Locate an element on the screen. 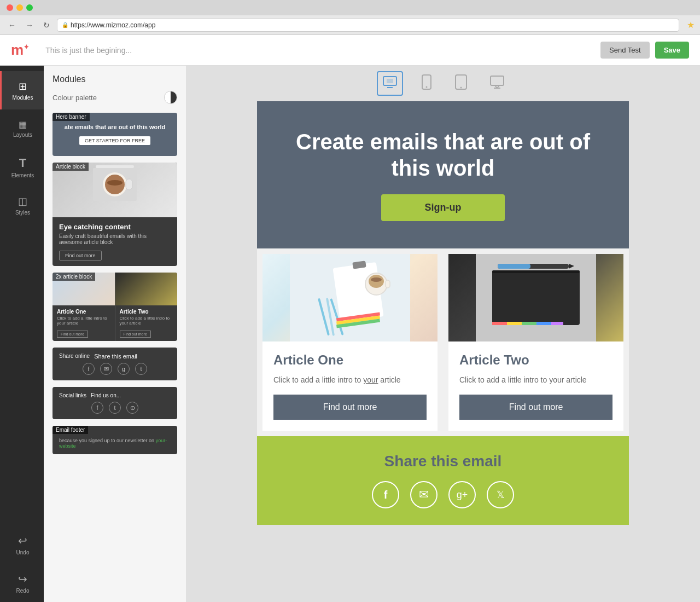 This screenshot has height=602, width=700. app-header: m✦ This is just the begining... Send Tes… is located at coordinates (350, 50).